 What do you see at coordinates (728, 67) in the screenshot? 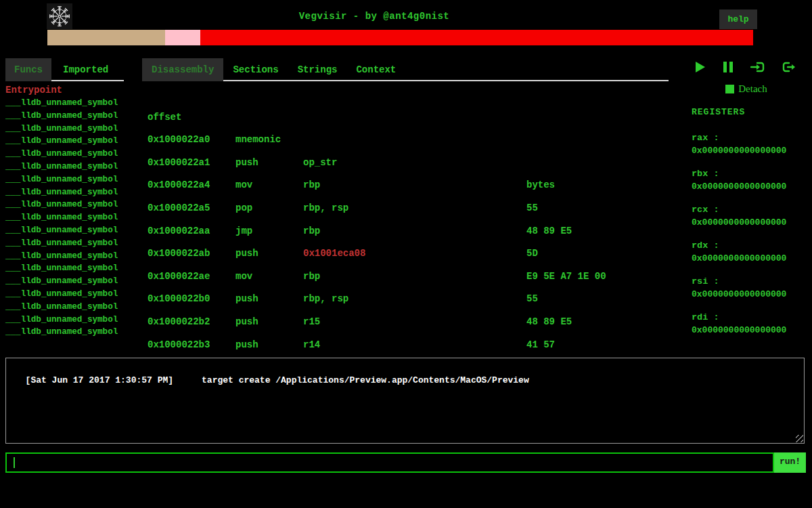
I see `pause-icon` at bounding box center [728, 67].